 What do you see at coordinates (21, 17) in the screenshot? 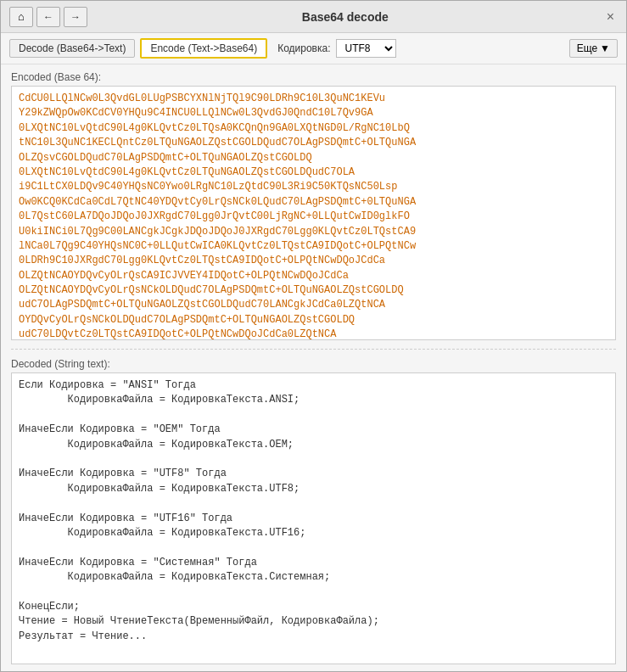
I see `home-button: ⌂` at bounding box center [21, 17].